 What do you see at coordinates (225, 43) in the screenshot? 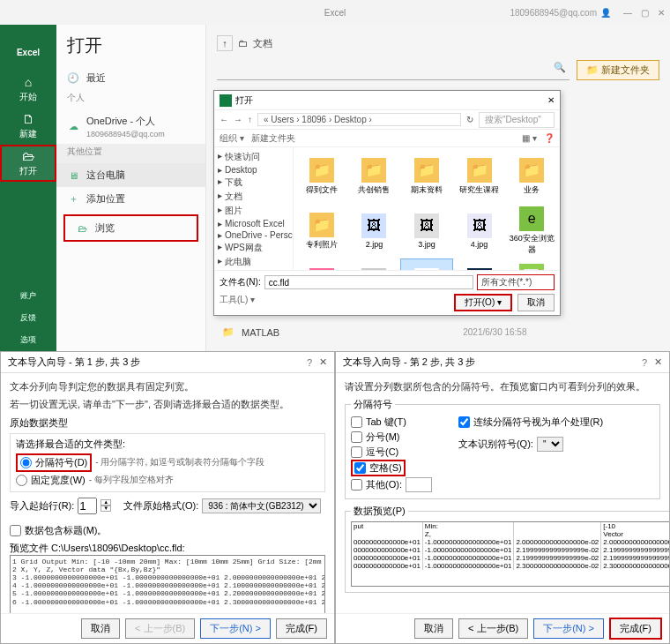
I see `up-arrow-icon: ↑` at bounding box center [225, 43].